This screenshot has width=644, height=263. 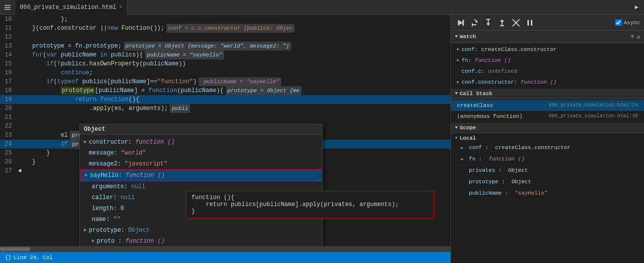 What do you see at coordinates (71, 7) in the screenshot?
I see `file-tab: 066_private_simulation.html ×` at bounding box center [71, 7].